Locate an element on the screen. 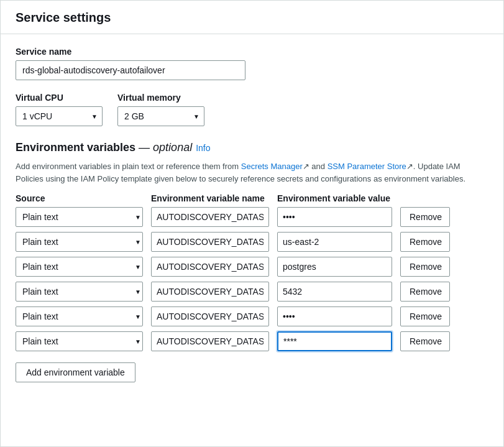 The image size is (504, 447). env-source-select-1: Plain text Secrets Manager SSM Parameter… is located at coordinates (80, 217).